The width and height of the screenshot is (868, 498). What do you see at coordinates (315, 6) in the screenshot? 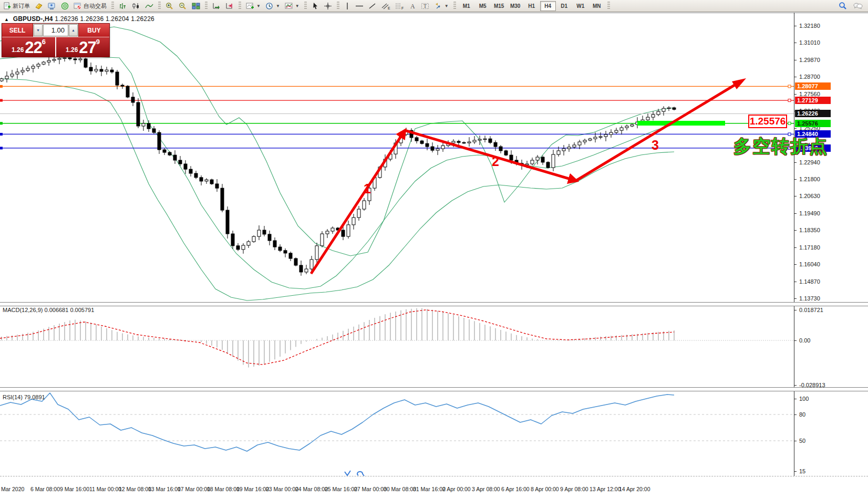
I see `cursor-button` at bounding box center [315, 6].